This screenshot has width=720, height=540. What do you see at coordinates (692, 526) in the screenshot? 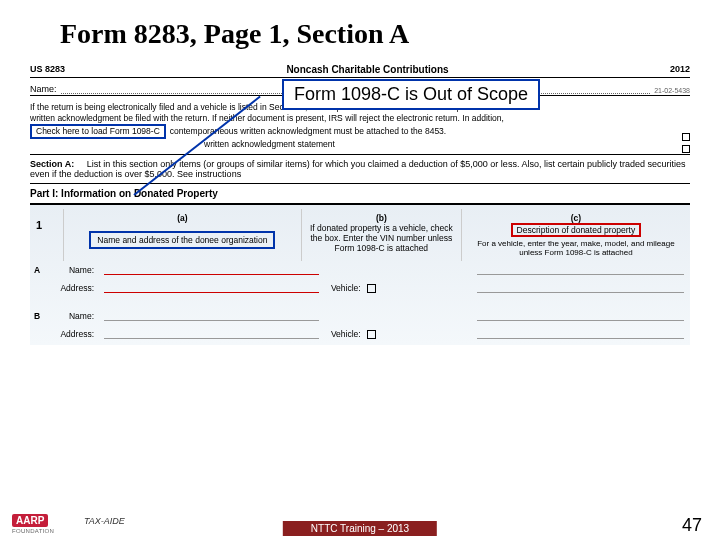
I see `page-number: 47` at bounding box center [692, 526].